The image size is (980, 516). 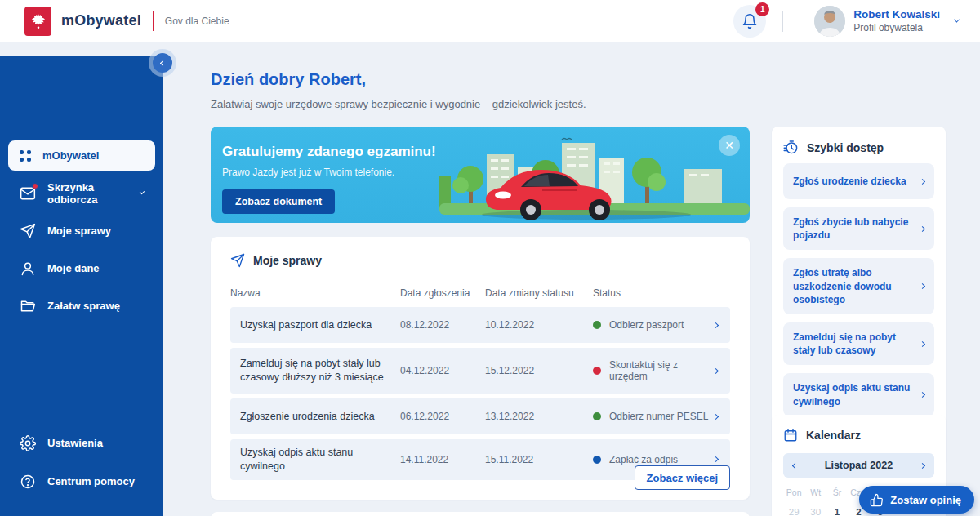 What do you see at coordinates (887, 21) in the screenshot?
I see `profile-menu: Robert Kowalski Profil obywatela` at bounding box center [887, 21].